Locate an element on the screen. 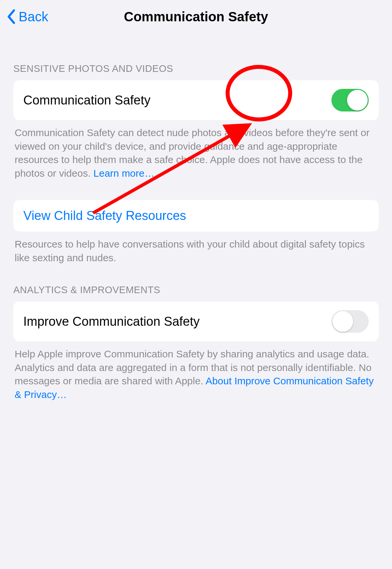 The height and width of the screenshot is (569, 392). chevron-left-icon is located at coordinates (11, 17).